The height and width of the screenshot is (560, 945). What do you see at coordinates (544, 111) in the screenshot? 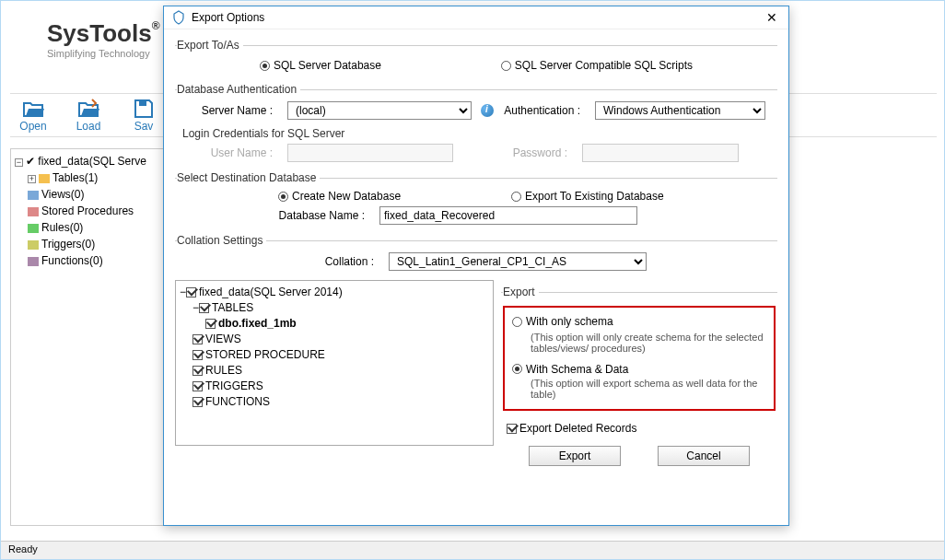
I see `auth-label: Authentication :` at bounding box center [544, 111].